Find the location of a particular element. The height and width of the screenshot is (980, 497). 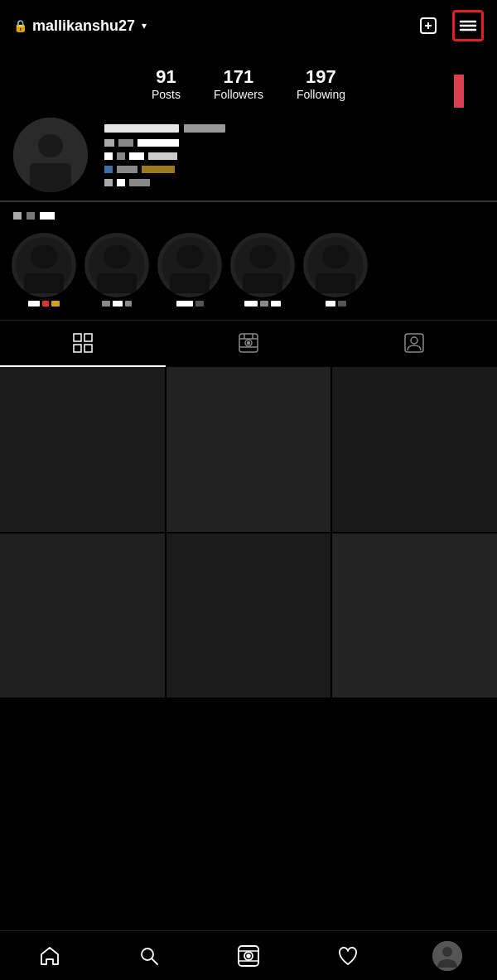

add-content-button is located at coordinates (428, 26).